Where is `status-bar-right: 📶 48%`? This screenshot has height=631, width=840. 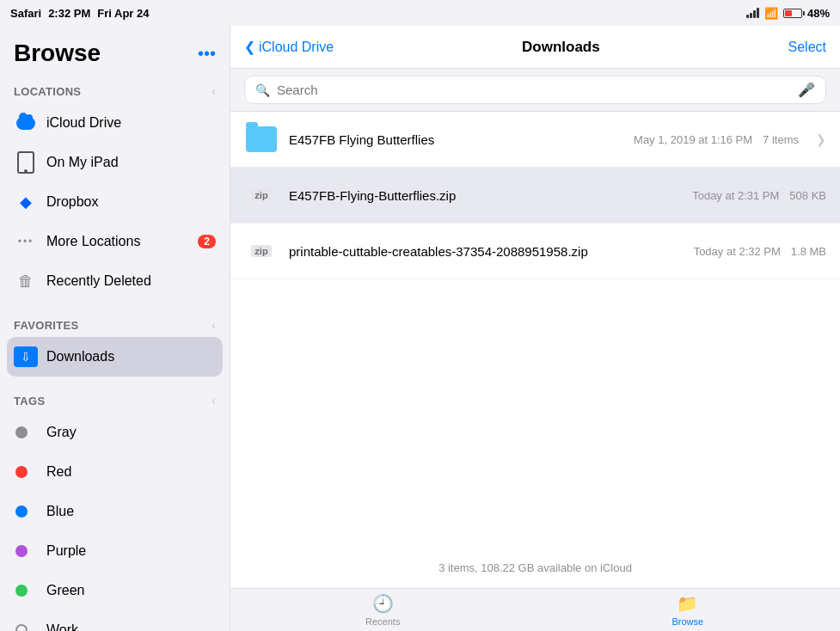
status-bar-right: 📶 48% is located at coordinates (788, 14).